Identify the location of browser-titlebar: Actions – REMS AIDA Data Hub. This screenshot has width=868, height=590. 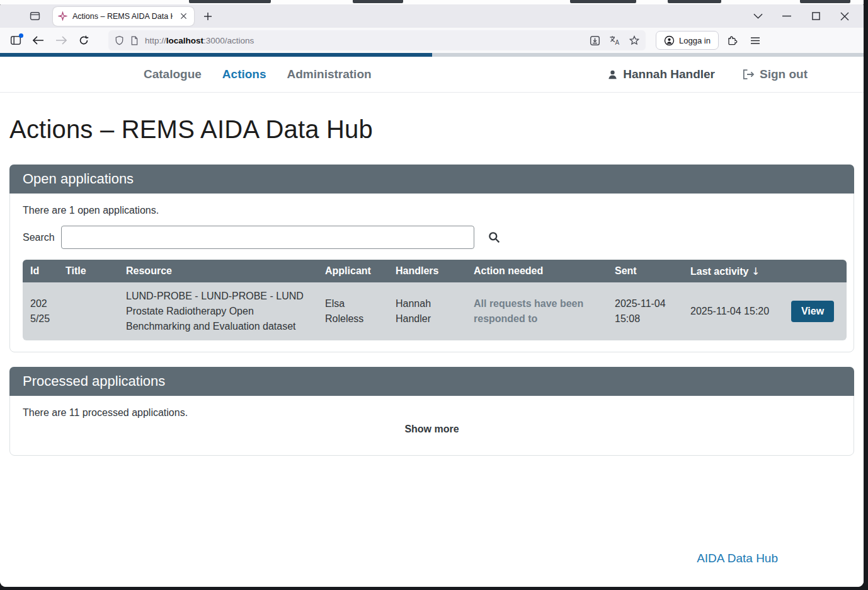
(432, 16).